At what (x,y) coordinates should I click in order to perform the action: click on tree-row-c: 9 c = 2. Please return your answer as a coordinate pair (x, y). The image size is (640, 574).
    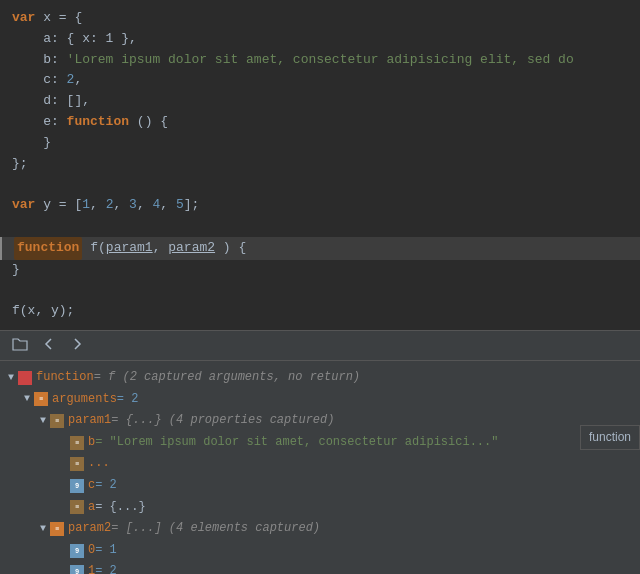
    Looking at the image, I should click on (320, 486).